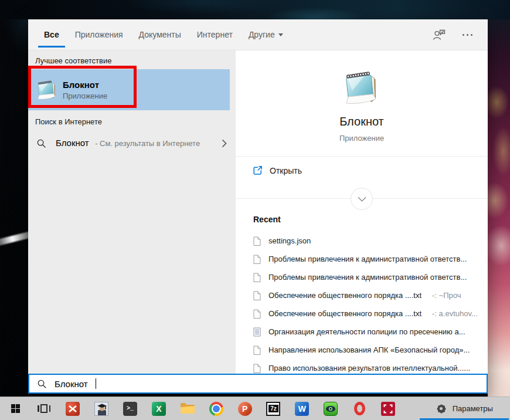 Image resolution: width=510 pixels, height=420 pixels. What do you see at coordinates (290, 241) in the screenshot?
I see `recent-item-text: settings.json` at bounding box center [290, 241].